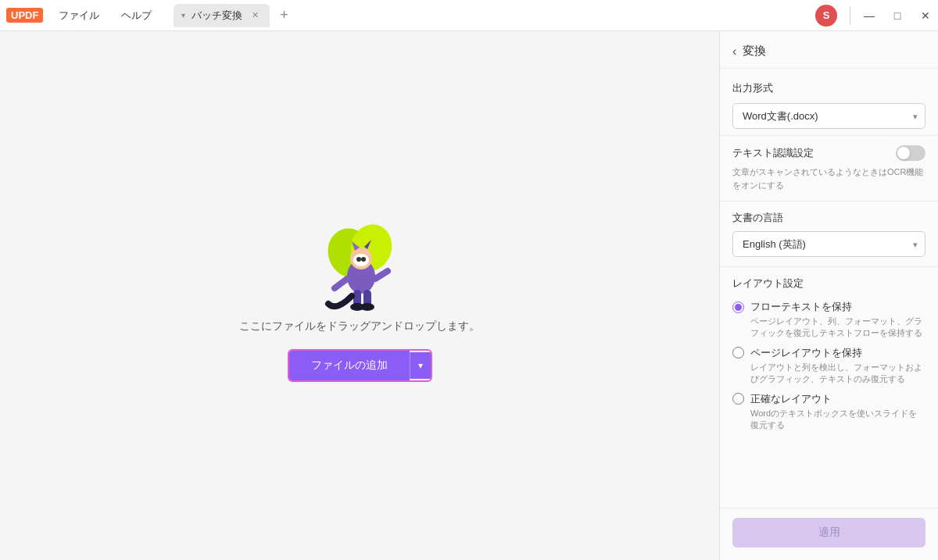 The width and height of the screenshot is (938, 560). What do you see at coordinates (829, 284) in the screenshot?
I see `layout-label: レイアウト設定` at bounding box center [829, 284].